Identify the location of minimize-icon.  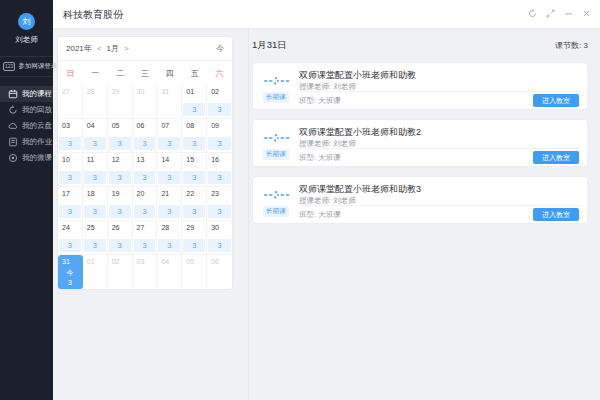
(568, 14).